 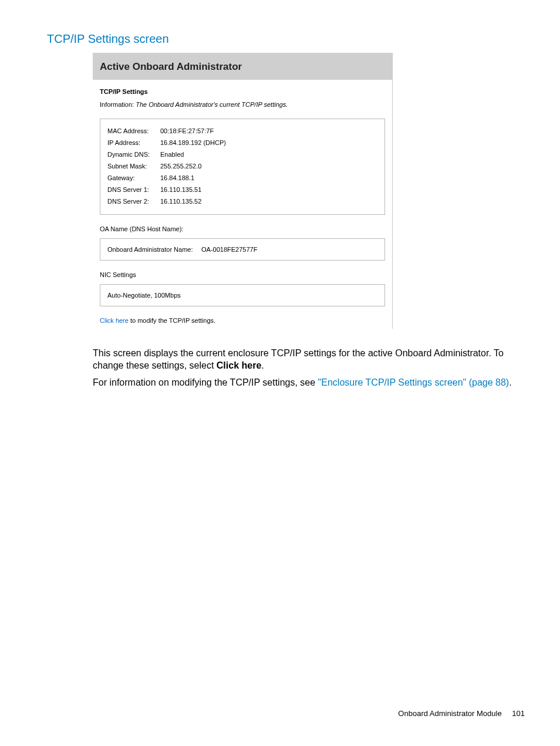 I want to click on label-mask: Subnet Mask:, so click(x=134, y=166).